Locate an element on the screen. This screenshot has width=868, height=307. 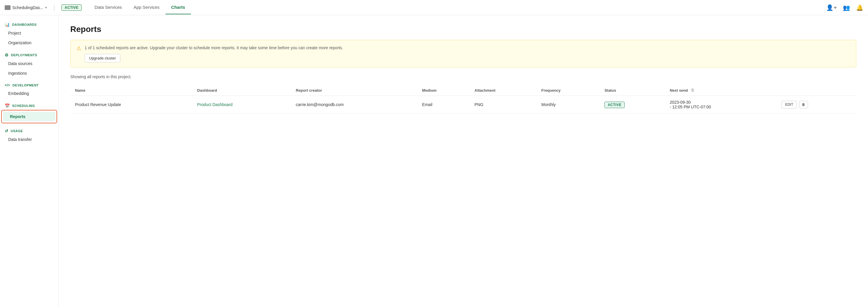
reports-subtitle: Showing all reports in this project. is located at coordinates (463, 77).